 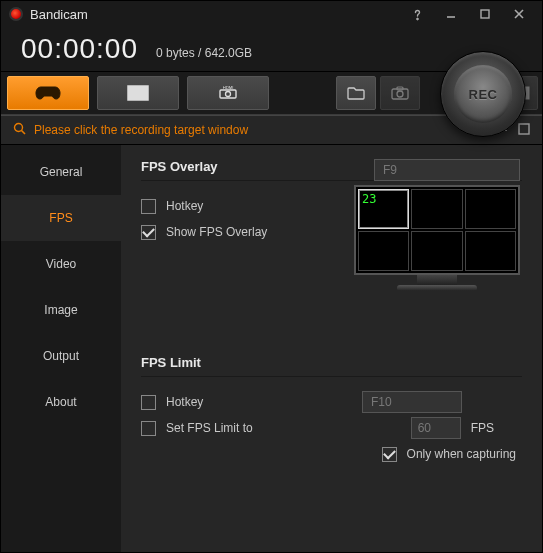 I want to click on show-fps-overlay-checkbox, so click(x=148, y=232).